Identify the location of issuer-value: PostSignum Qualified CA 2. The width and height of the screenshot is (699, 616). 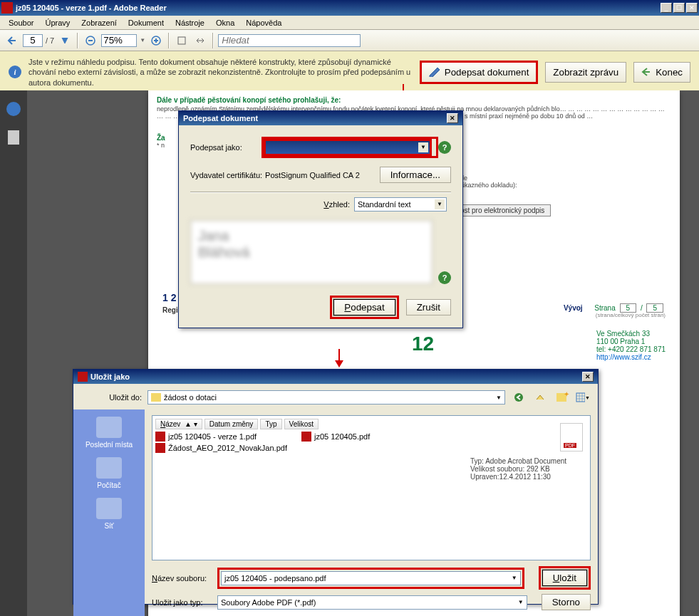
(322, 175).